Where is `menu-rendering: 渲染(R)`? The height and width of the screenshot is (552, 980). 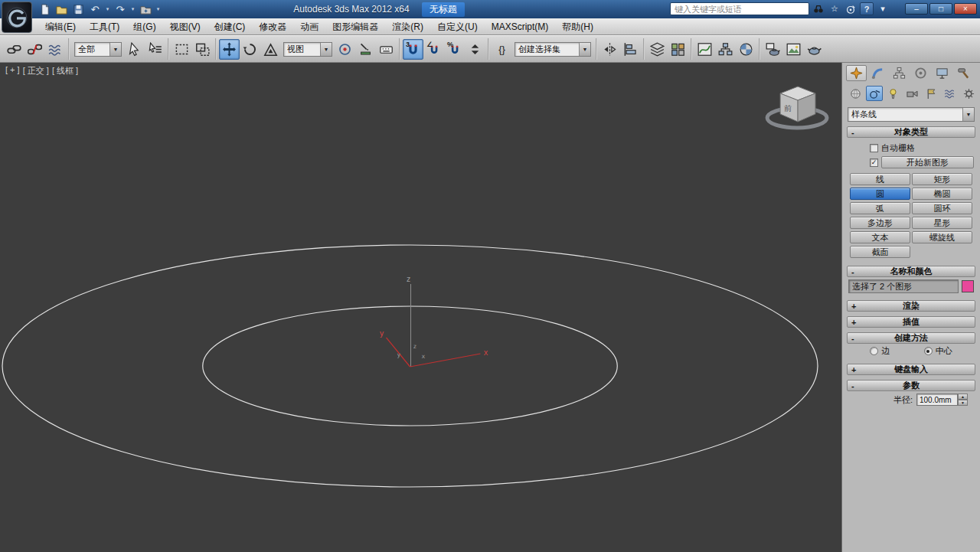 menu-rendering: 渲染(R) is located at coordinates (407, 27).